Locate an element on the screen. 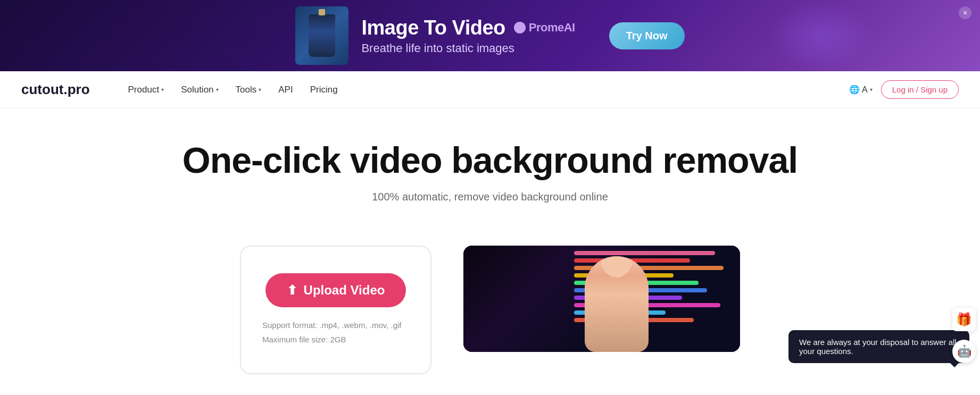  ad-close-button: × is located at coordinates (965, 13).